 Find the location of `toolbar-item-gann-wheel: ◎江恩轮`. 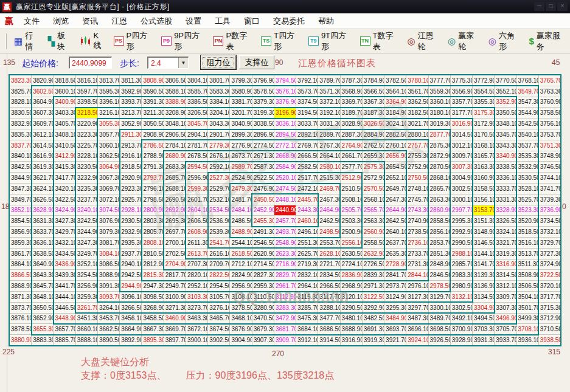

toolbar-item-gann-wheel: ◎江恩轮 is located at coordinates (423, 41).